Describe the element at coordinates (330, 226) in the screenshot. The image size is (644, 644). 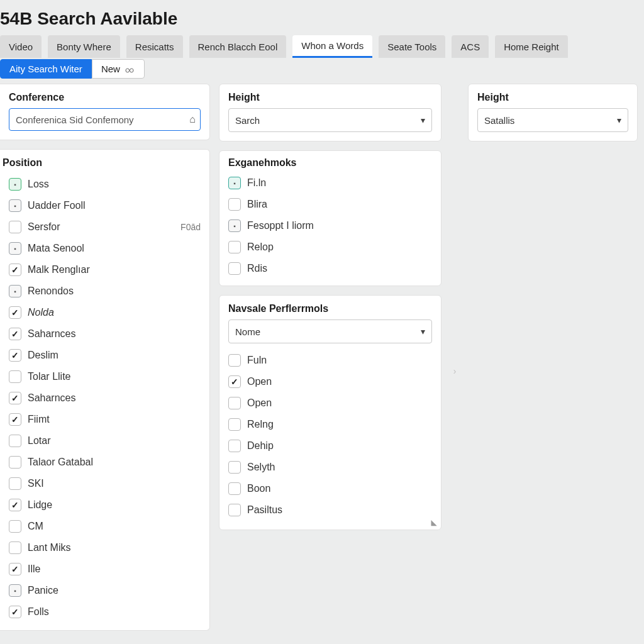
I see `list-item: ▪Fesoppt I liorm` at that location.